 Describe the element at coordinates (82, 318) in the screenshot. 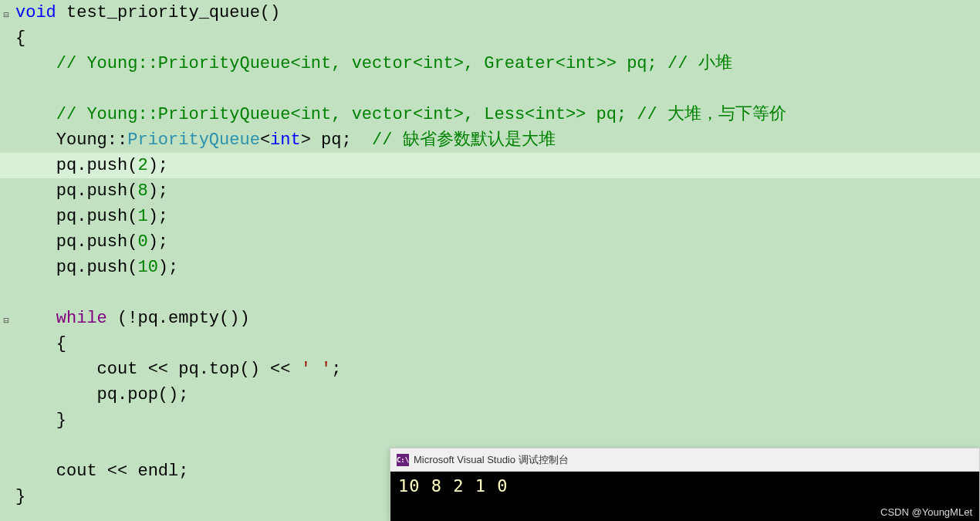

I see `keyword: while` at that location.